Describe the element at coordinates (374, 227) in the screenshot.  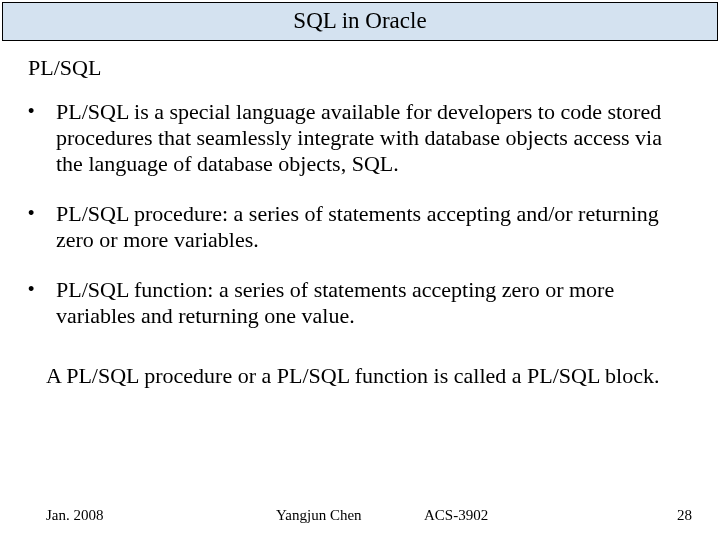
I see `bullet-text: PL/SQL procedure: a series of statements…` at that location.